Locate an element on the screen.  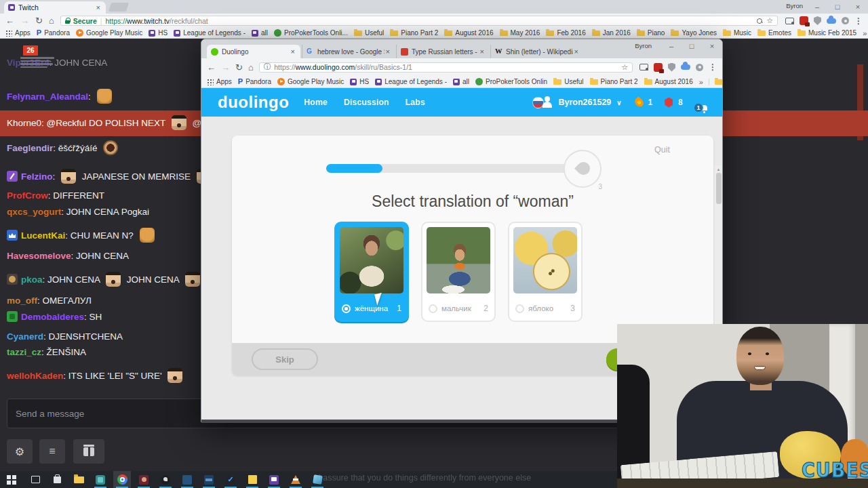
choice-card-apple: яблоко3 is located at coordinates (545, 272).